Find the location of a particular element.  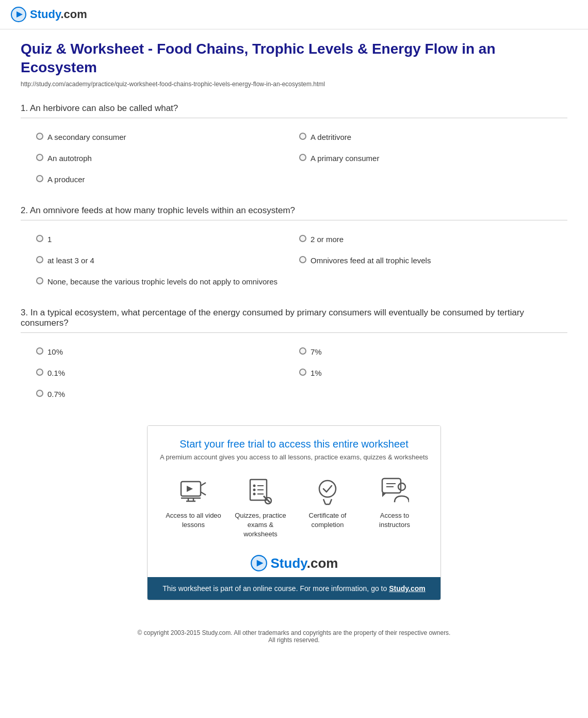

studycom-logo-icon is located at coordinates (19, 14).